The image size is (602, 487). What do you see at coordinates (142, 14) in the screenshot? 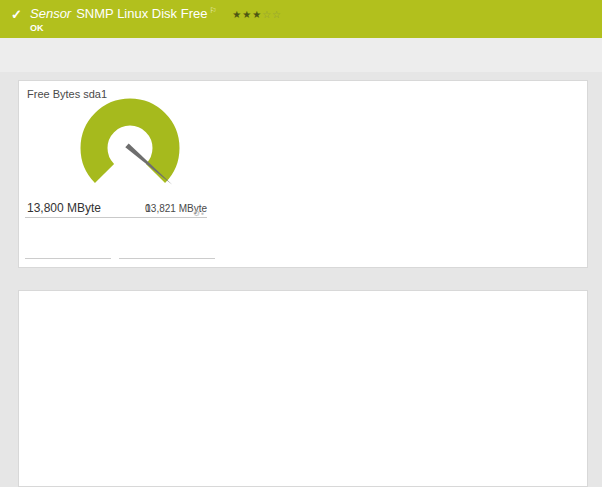
I see `page-title: SNMP Linux Disk Free` at bounding box center [142, 14].